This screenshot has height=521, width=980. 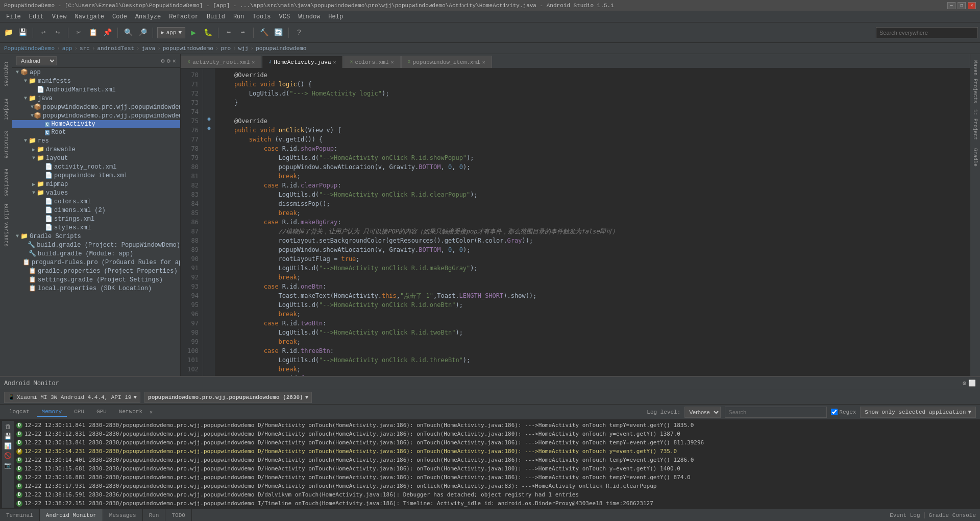 What do you see at coordinates (243, 33) in the screenshot?
I see `toolbar-forward-button: ➡` at bounding box center [243, 33].